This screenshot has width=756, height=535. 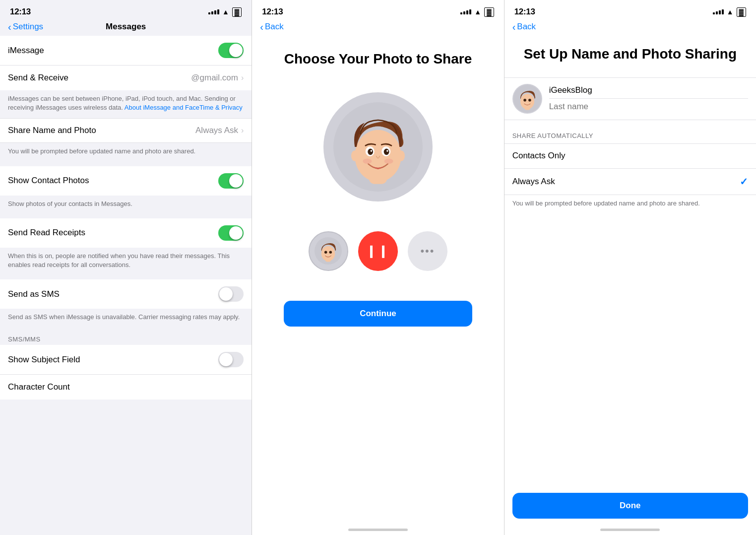 I want to click on sms-mms-section: Show Subject Field Character Count, so click(x=126, y=372).